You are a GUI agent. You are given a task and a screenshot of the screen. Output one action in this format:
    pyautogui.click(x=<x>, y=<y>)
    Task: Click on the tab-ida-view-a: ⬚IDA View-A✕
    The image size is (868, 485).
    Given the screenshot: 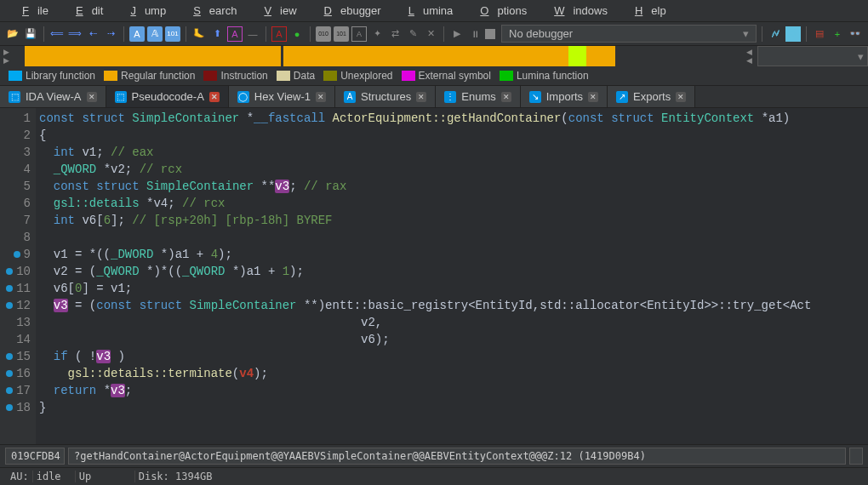 What is the action you would take?
    pyautogui.click(x=53, y=97)
    